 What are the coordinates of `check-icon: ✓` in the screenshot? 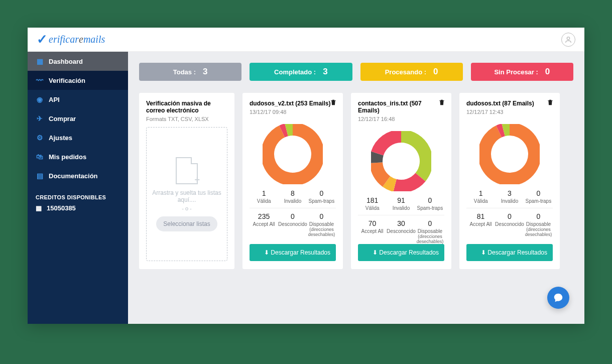 It's located at (42, 39).